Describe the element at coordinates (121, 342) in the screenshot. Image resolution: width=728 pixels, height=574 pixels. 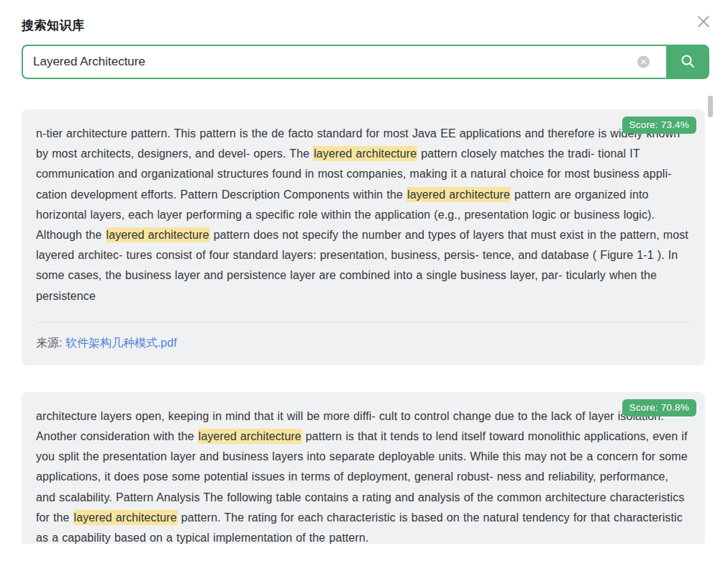
I see `source-link: 软件架构几种模式.pdf` at that location.